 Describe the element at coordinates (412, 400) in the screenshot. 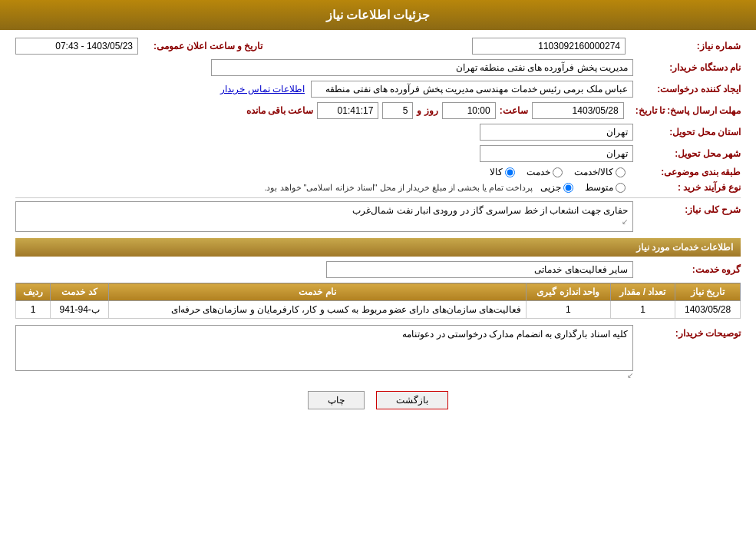

I see `back-button: بازگشت` at that location.